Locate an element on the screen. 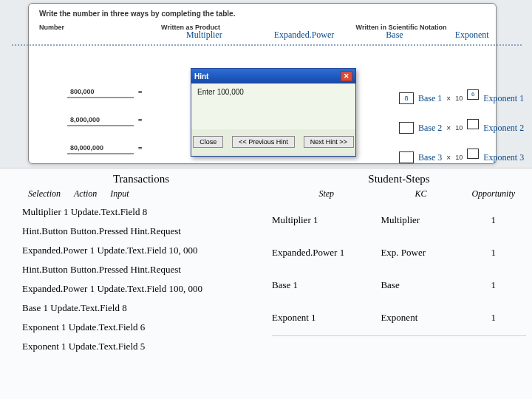  top-labels: Multiplier Expanded.Power Base Exponent is located at coordinates (338, 35).